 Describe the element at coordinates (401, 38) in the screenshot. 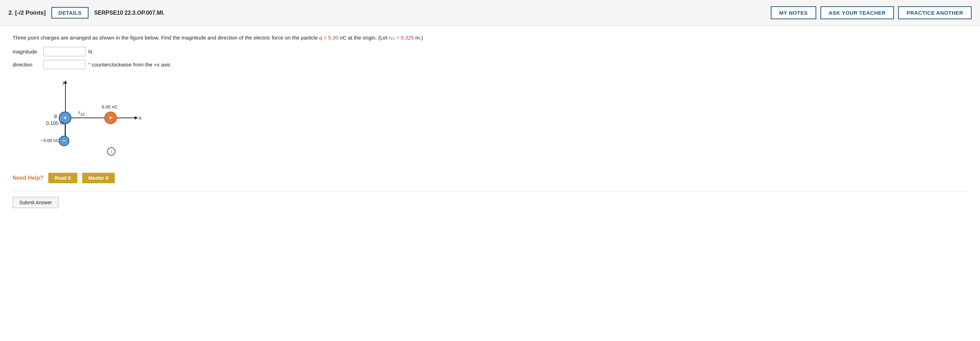

I see `r12-value: r₁₂ = 0.325` at that location.